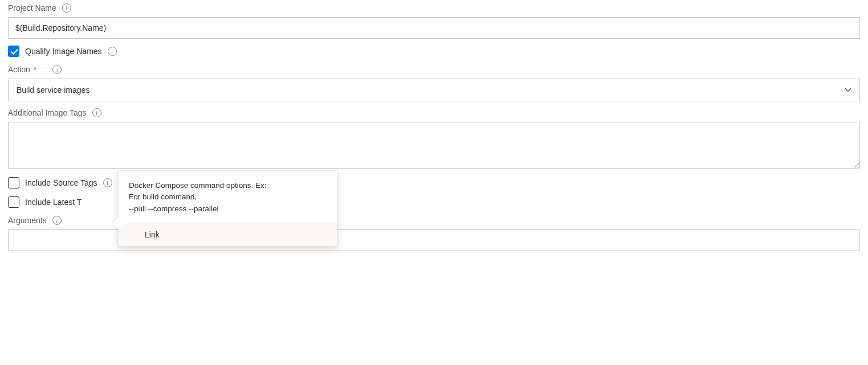 The height and width of the screenshot is (365, 868). I want to click on project-name-field: Project Name i, so click(434, 21).